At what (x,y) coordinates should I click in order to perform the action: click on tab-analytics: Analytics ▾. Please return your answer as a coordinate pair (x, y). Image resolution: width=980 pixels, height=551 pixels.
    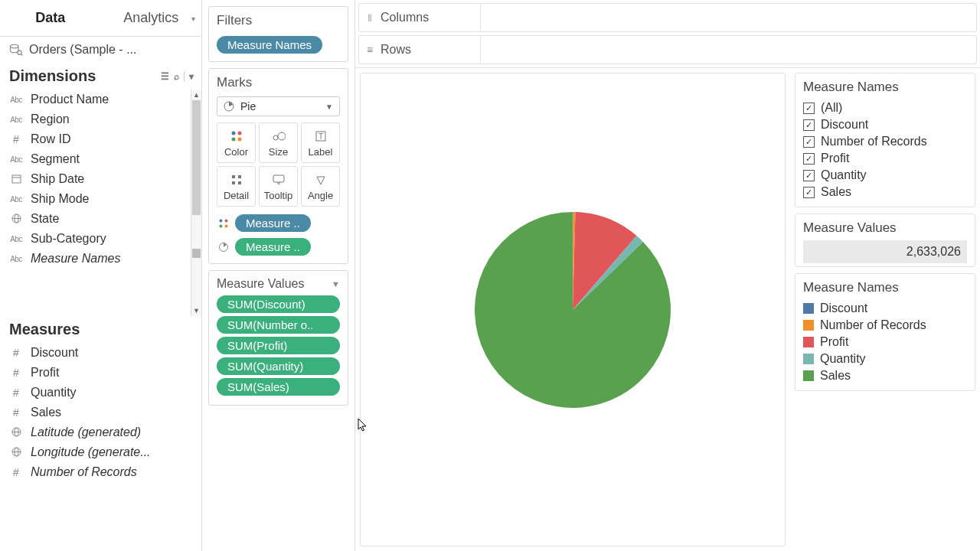
    Looking at the image, I should click on (152, 18).